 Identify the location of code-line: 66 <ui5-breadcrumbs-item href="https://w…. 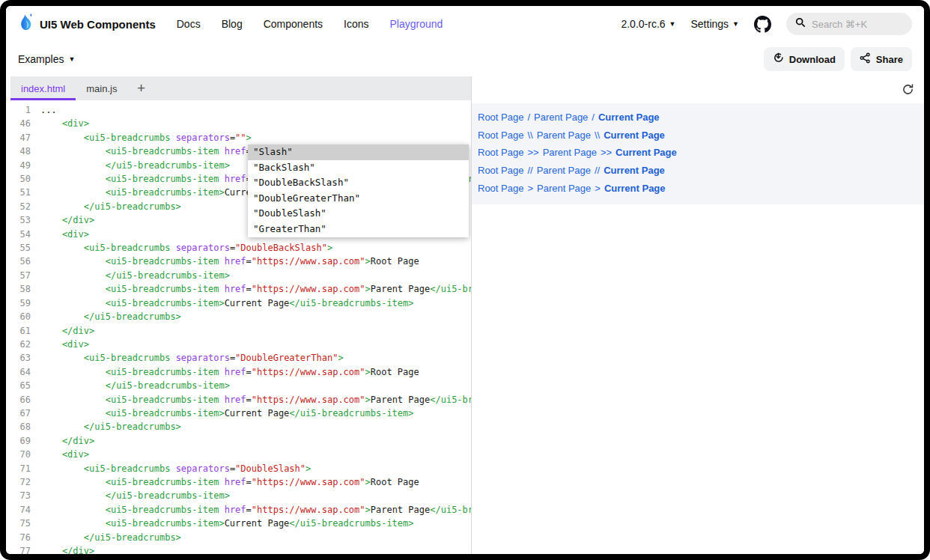
(241, 400).